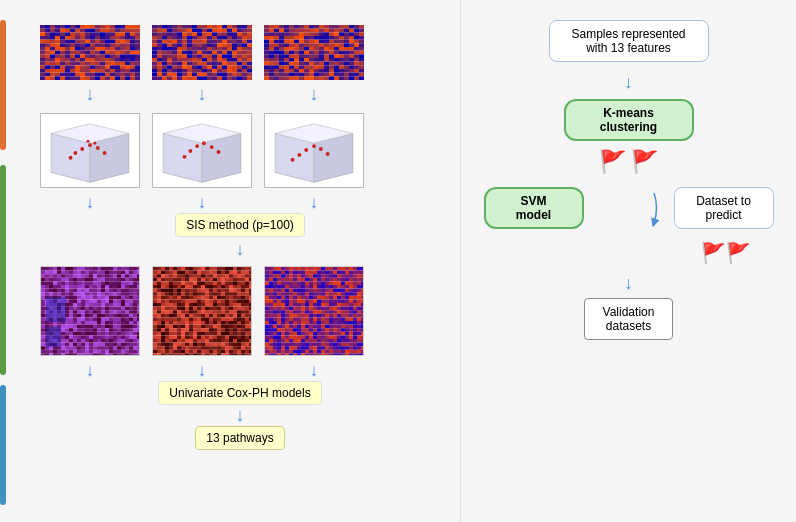 This screenshot has height=522, width=796. I want to click on arrow-right-1: ↓, so click(628, 82).